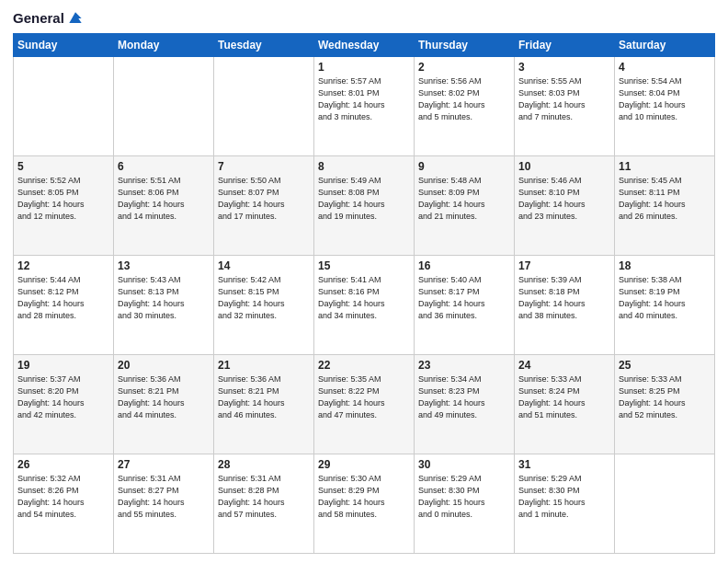  I want to click on day-info: Sunrise: 5:31 AM Sunset: 8:28 PM Dayligh…, so click(264, 497).